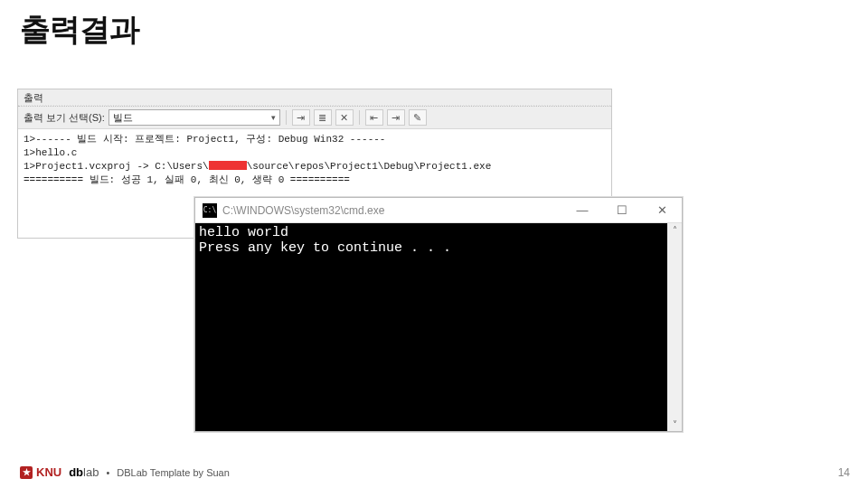 The image size is (868, 488). Describe the element at coordinates (80, 30) in the screenshot. I see `slide-title: 출력결과` at that location.